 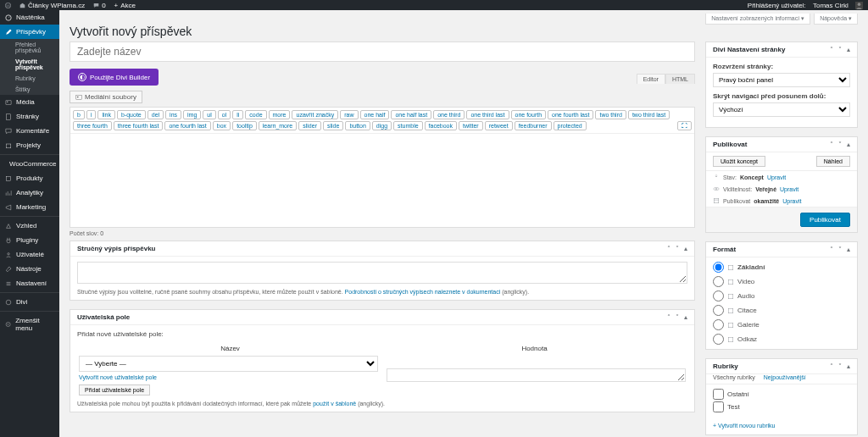 I want to click on add-media-button: Mediální soubory, so click(x=106, y=97).